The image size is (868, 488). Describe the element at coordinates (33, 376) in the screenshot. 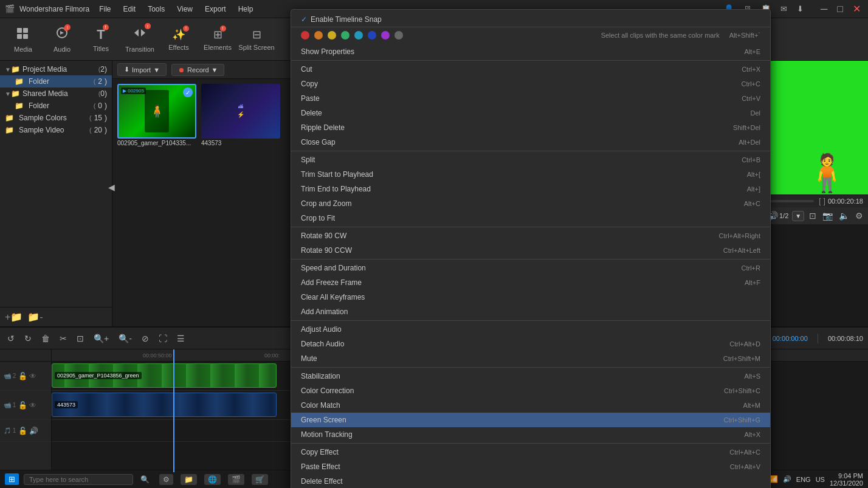

I see `track-2-eye-icon: 👁` at that location.